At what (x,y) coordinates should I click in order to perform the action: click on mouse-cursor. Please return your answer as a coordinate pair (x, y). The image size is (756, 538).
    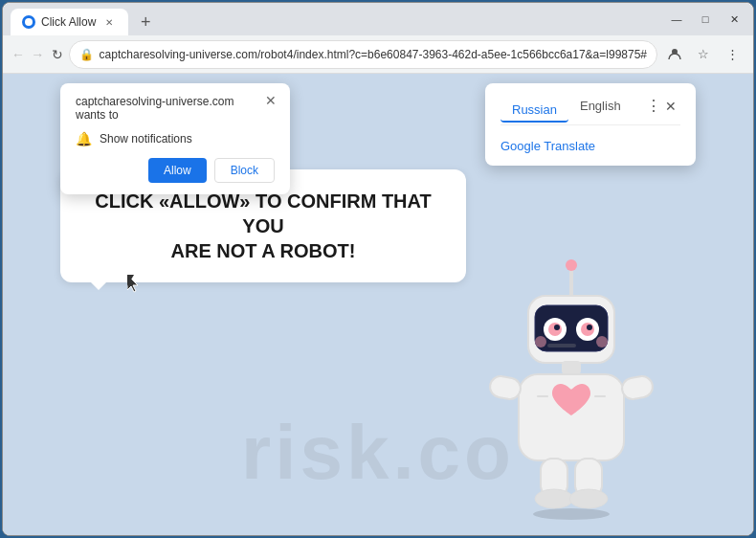
    Looking at the image, I should click on (133, 283).